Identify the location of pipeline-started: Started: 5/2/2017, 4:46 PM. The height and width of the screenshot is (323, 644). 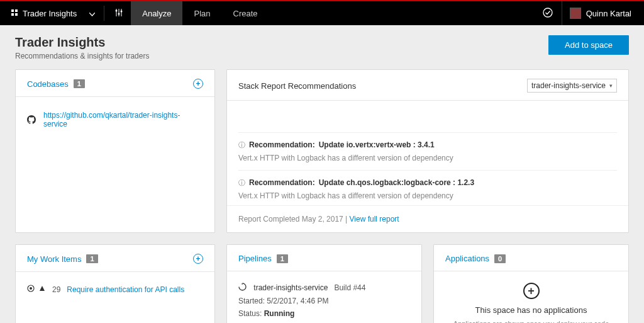
(325, 301).